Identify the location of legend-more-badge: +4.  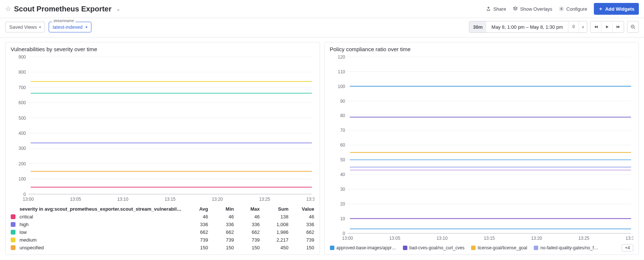
(627, 248).